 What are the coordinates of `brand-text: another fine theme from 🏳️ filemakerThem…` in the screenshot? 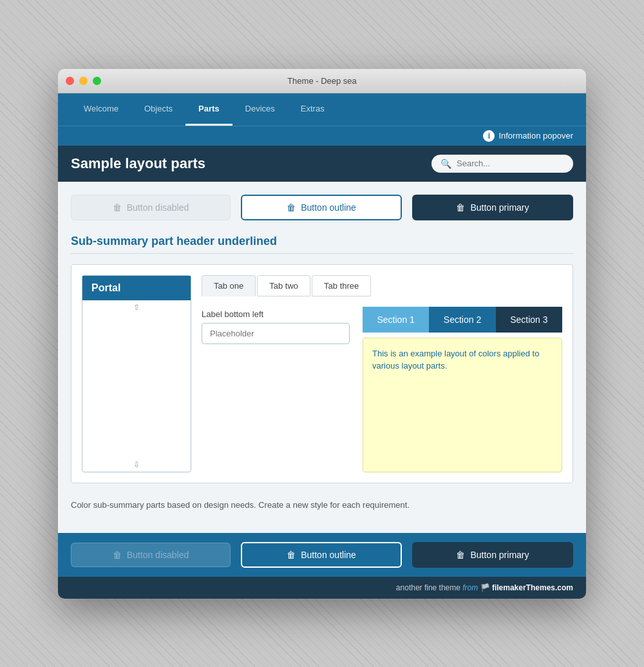 It's located at (484, 588).